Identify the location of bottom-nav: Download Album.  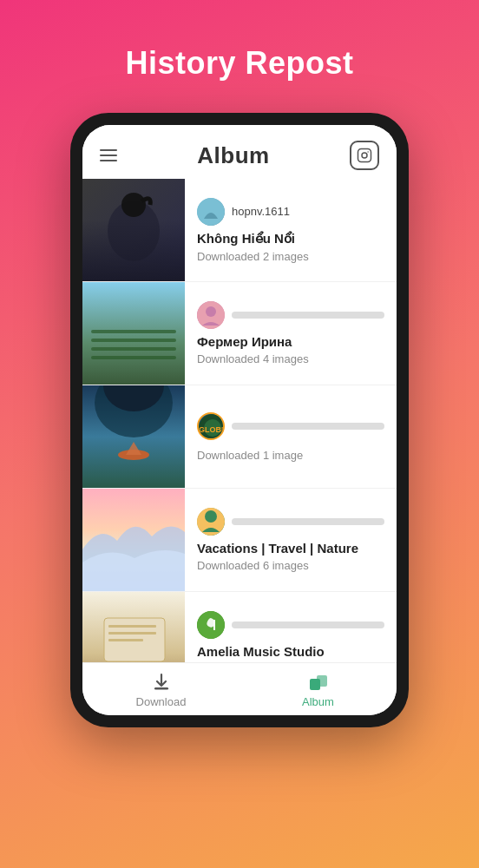
(240, 689).